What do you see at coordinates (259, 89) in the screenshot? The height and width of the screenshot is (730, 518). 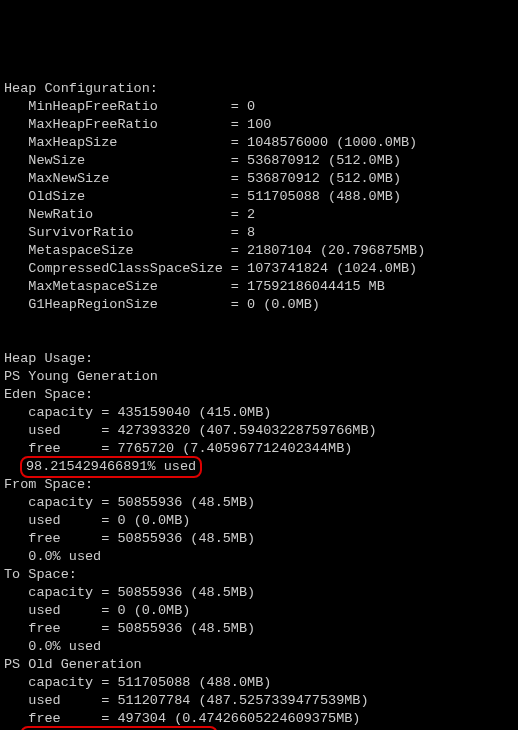 I see `heap-config-title: Heap Configuration:` at bounding box center [259, 89].